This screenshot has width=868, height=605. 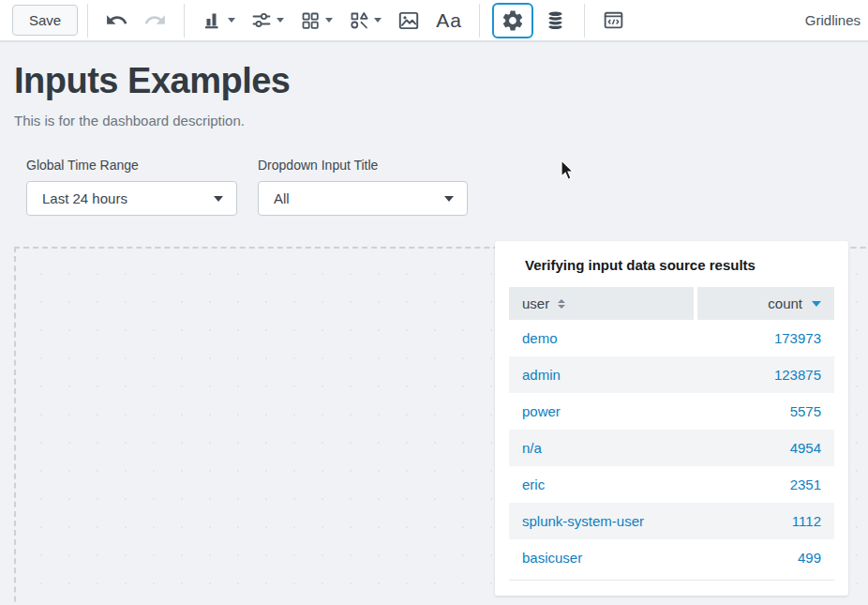 I want to click on user-cell: n/a, so click(x=602, y=448).